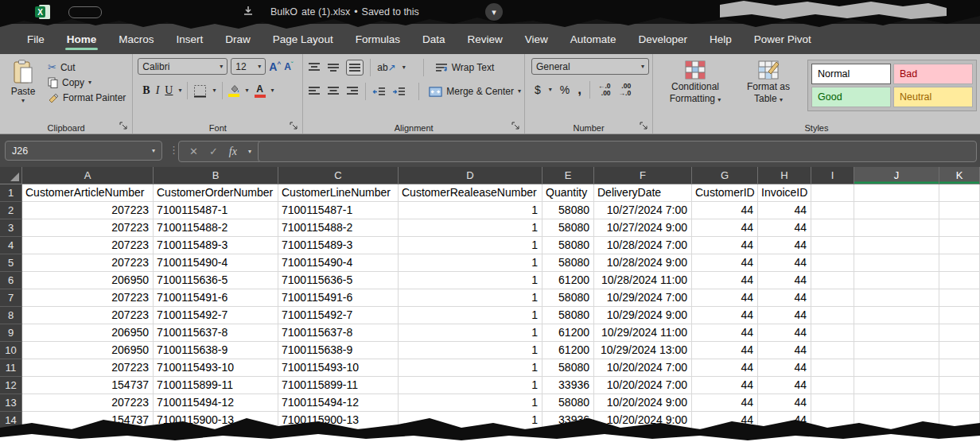  I want to click on underline-button: U, so click(169, 91).